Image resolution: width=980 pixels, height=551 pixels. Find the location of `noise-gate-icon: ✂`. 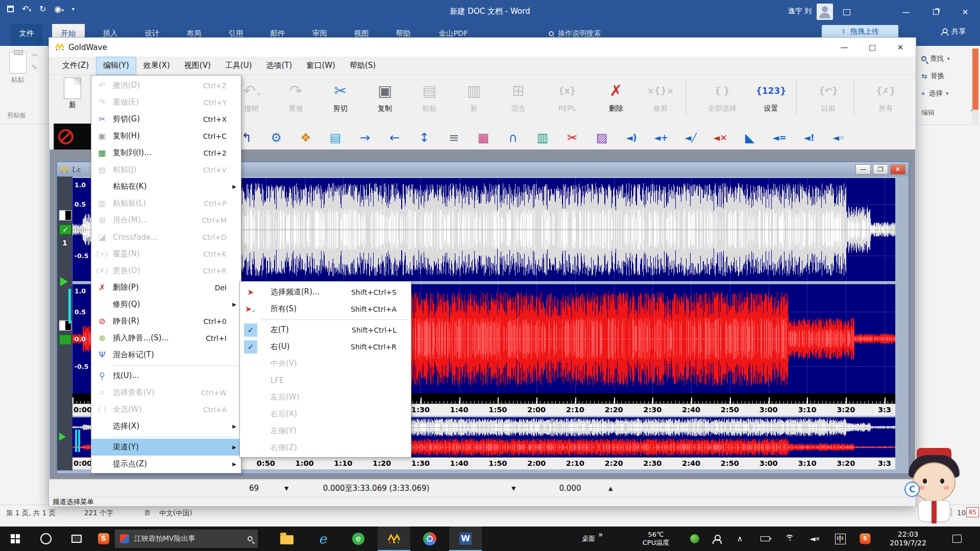

noise-gate-icon: ✂ is located at coordinates (572, 138).